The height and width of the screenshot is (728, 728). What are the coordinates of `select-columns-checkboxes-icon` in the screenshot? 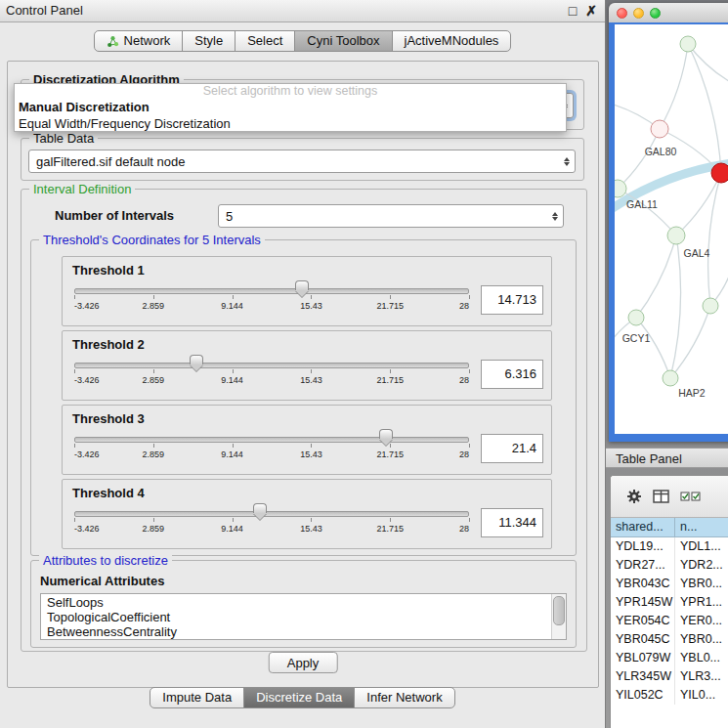 It's located at (691, 496).